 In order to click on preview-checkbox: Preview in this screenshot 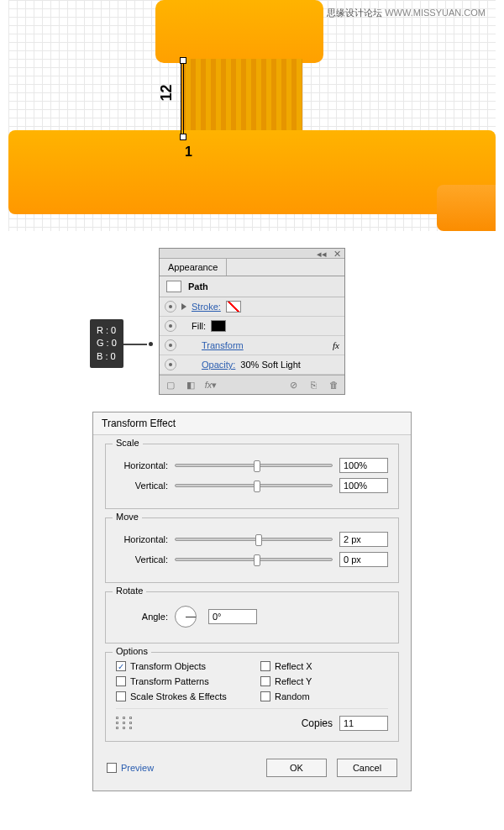, I will do `click(130, 768)`.